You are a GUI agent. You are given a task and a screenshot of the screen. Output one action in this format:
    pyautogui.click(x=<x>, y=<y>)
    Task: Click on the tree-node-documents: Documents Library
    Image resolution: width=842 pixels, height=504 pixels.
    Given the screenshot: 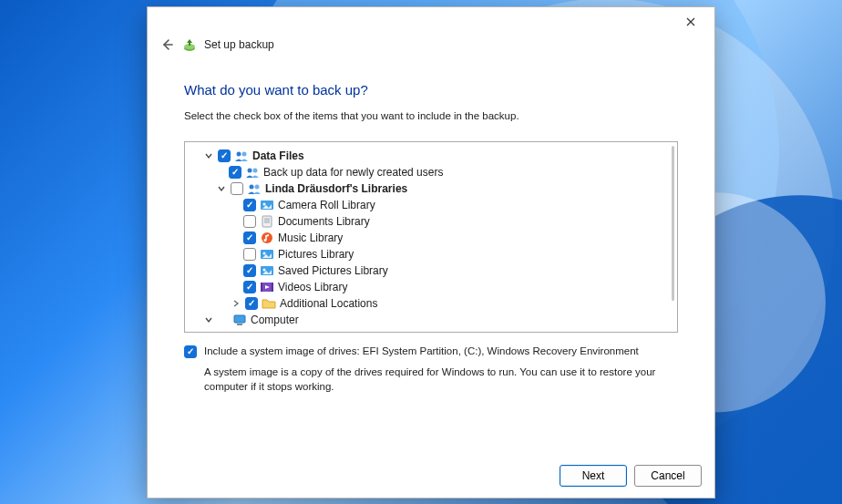 What is the action you would take?
    pyautogui.click(x=432, y=221)
    